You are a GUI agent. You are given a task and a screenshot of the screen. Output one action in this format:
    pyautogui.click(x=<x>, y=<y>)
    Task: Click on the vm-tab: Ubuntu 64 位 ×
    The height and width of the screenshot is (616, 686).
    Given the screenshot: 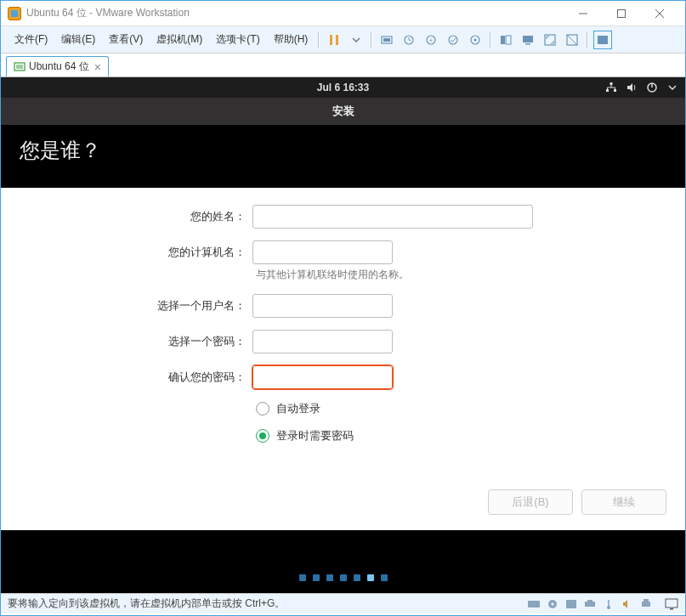 What is the action you would take?
    pyautogui.click(x=58, y=66)
    